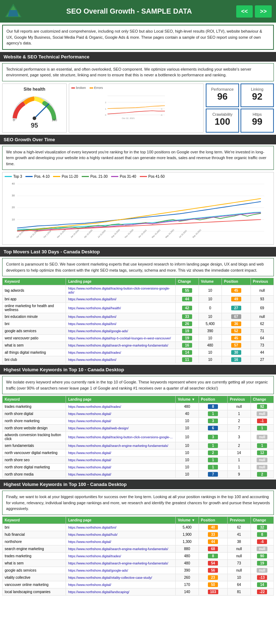 Image resolution: width=276 pixels, height=644 pixels. What do you see at coordinates (34, 125) in the screenshot?
I see `gauge-score: 95` at bounding box center [34, 125].